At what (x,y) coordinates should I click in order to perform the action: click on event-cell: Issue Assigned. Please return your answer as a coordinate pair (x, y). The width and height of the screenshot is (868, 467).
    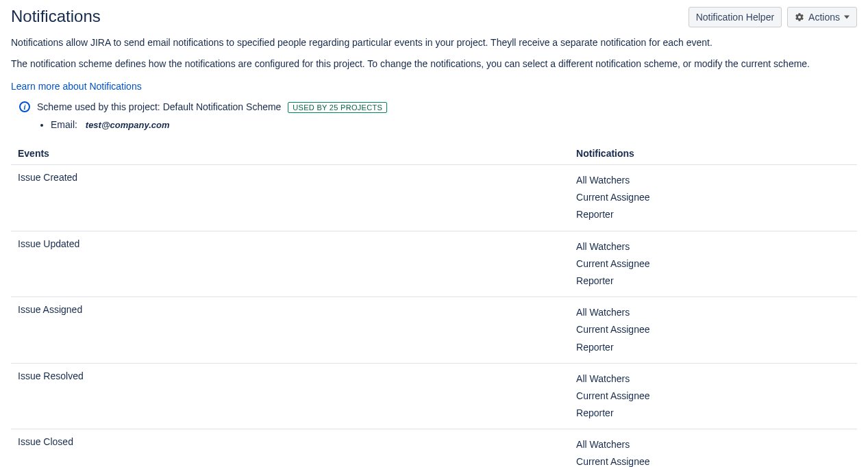
    Looking at the image, I should click on (290, 330).